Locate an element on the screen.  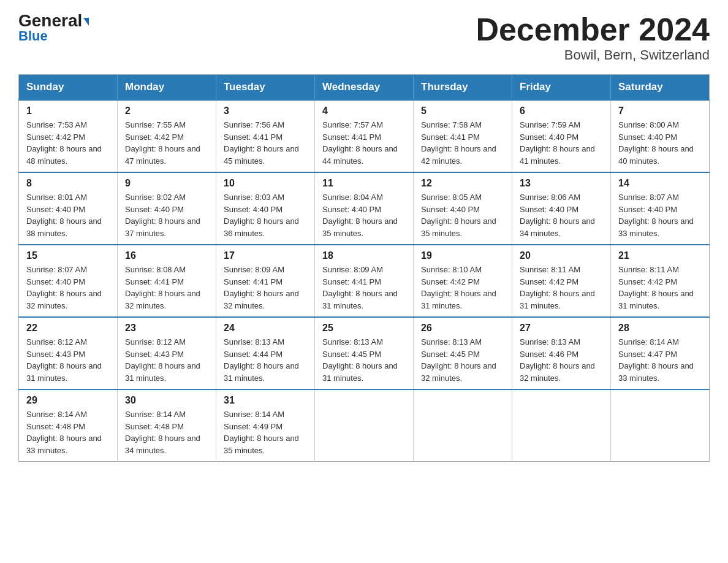
day-number: 10 is located at coordinates (265, 183).